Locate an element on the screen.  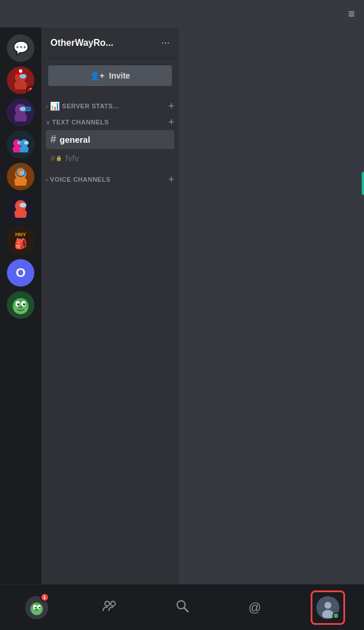
nav-friends is located at coordinates (109, 608).